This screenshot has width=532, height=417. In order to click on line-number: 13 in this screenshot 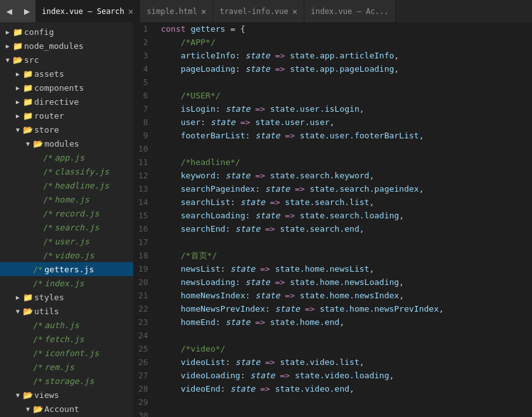, I will do `click(143, 189)`.